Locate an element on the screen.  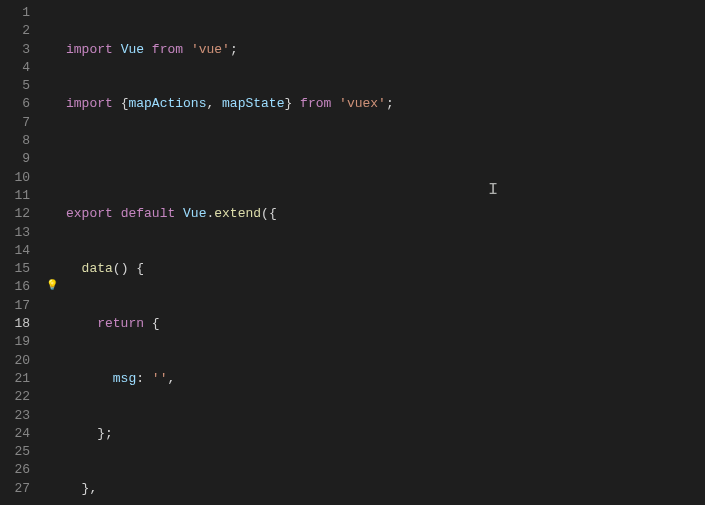
code-line: import {mapActions, mapState} from 'vuex… is located at coordinates (384, 104).